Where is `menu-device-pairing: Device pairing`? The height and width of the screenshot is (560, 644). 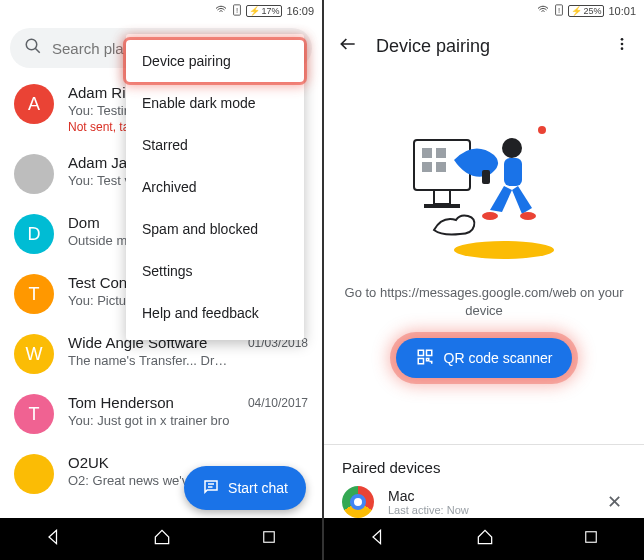 menu-device-pairing: Device pairing is located at coordinates (215, 61).